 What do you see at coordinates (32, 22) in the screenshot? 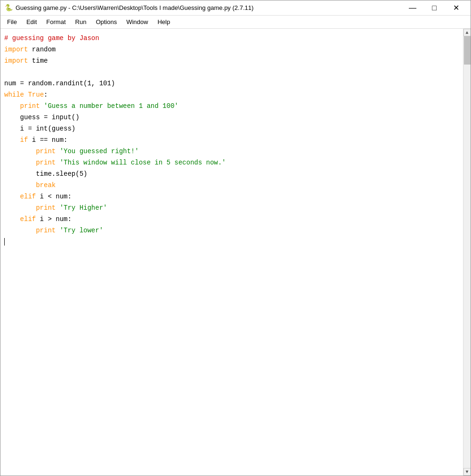
I see `menu-edit: Edit` at bounding box center [32, 22].